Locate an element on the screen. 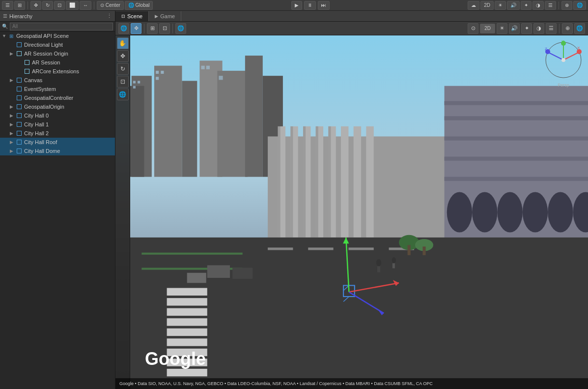 The height and width of the screenshot is (389, 588). fx-scene-btn: ✦ is located at coordinates (527, 29).